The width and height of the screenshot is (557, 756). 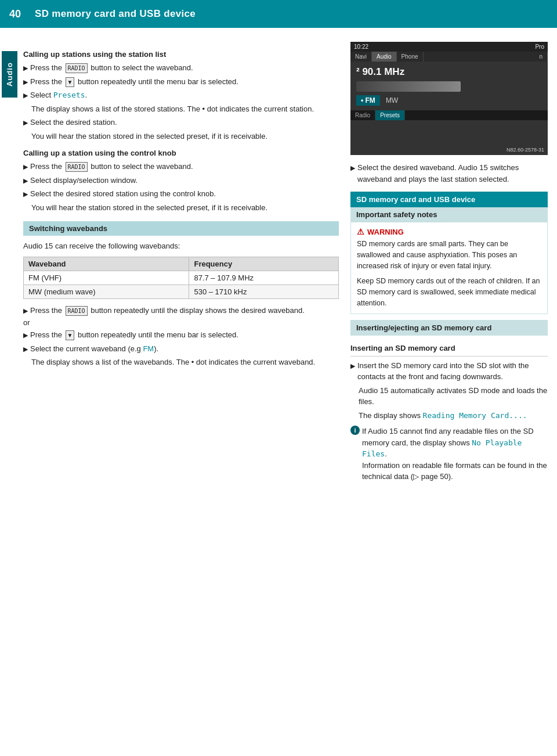 I want to click on bullet-text: Select the desired station., so click(x=185, y=123).